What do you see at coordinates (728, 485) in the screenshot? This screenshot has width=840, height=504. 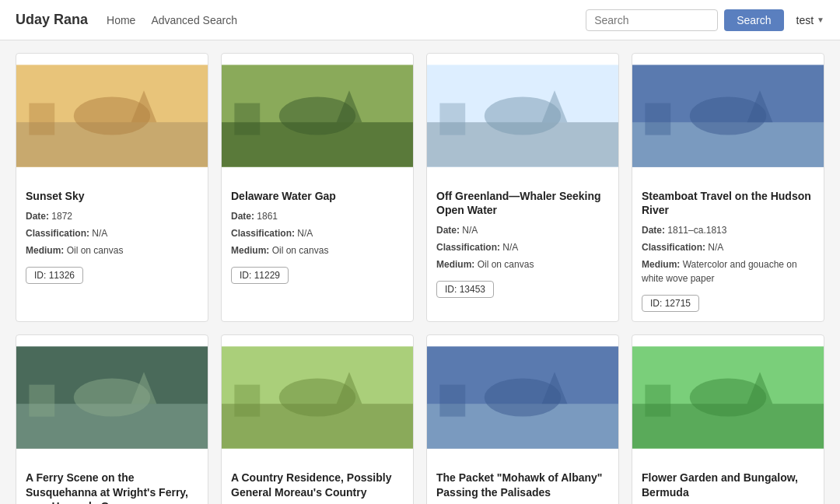 I see `card-title: Flower Garden and Bungalow, Bermuda` at bounding box center [728, 485].